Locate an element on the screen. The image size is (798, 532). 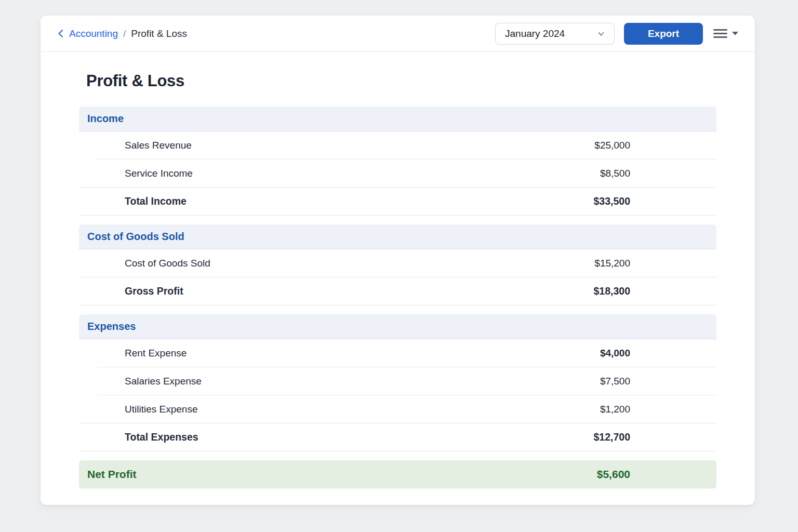
table-row: Utilities Expense $1,200 is located at coordinates (398, 409).